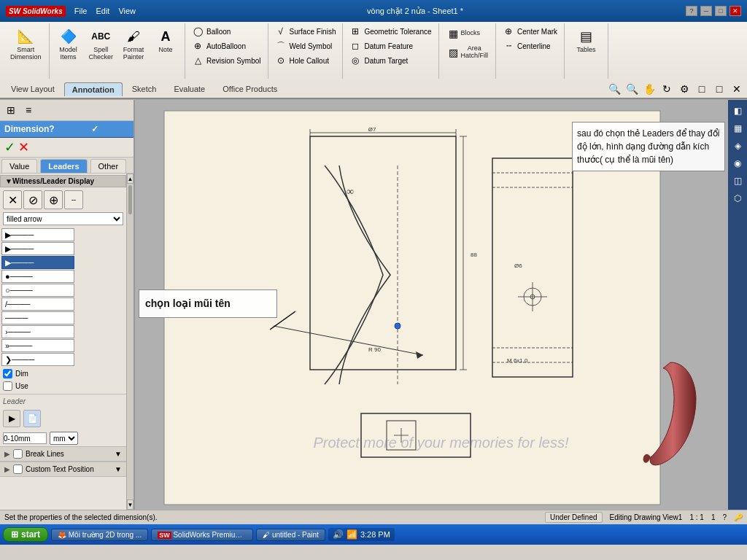 This screenshot has height=560, width=747. What do you see at coordinates (737, 89) in the screenshot?
I see `panel-close-icon: ✕` at bounding box center [737, 89].